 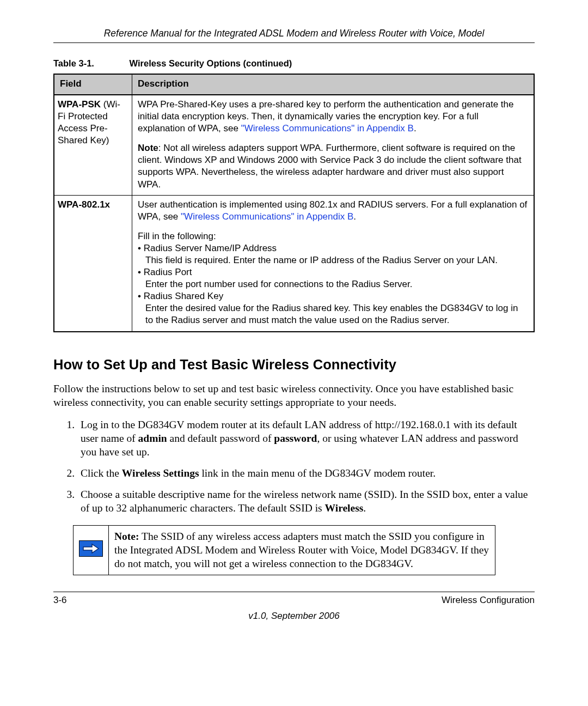 What do you see at coordinates (294, 364) in the screenshot?
I see `section-heading: How to Set Up and Test Basic Wireless Co…` at bounding box center [294, 364].